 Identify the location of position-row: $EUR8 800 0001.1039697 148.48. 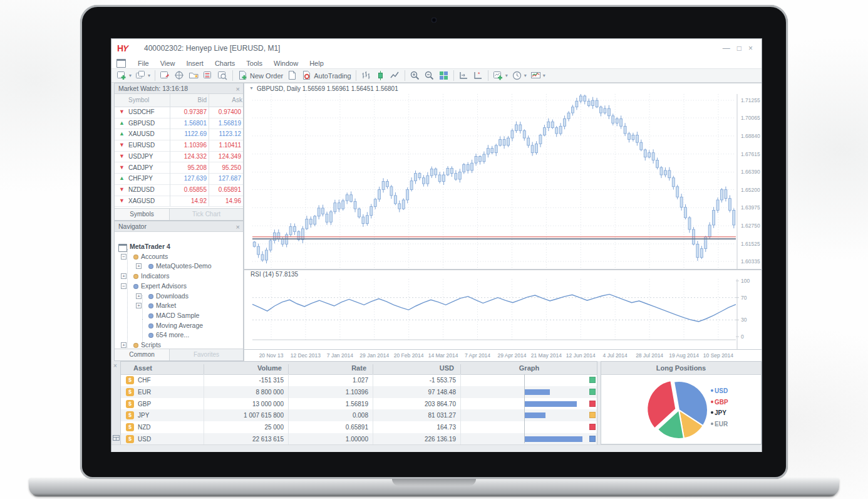
(359, 392).